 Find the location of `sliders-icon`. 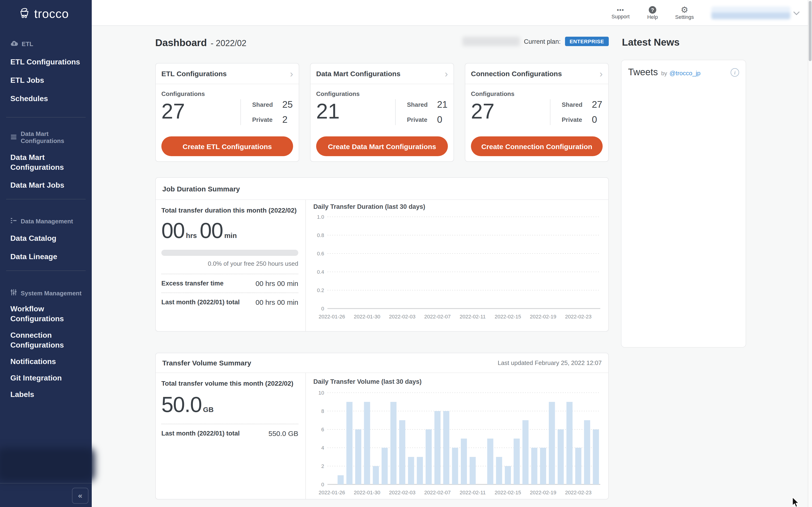

sliders-icon is located at coordinates (13, 293).